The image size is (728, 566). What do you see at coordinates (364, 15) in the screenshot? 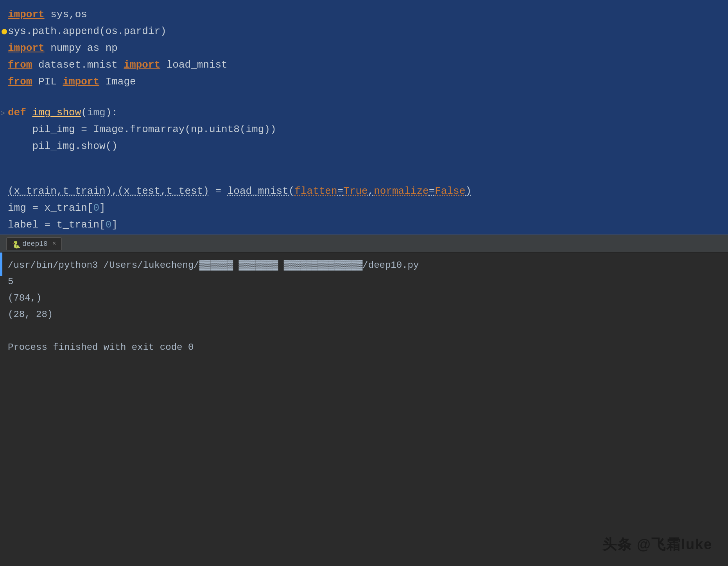
I see `code-line-1: import sys,os` at bounding box center [364, 15].